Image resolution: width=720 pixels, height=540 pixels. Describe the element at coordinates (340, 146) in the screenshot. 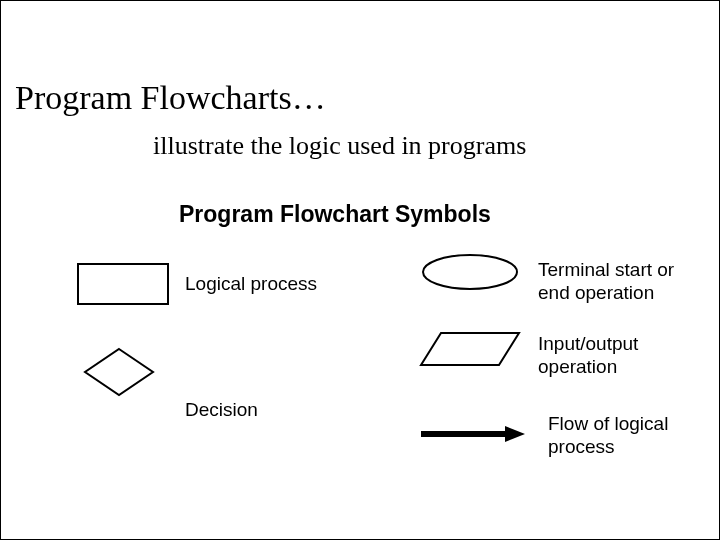

I see `slide-subtitle: illustrate the logic used in programs` at that location.